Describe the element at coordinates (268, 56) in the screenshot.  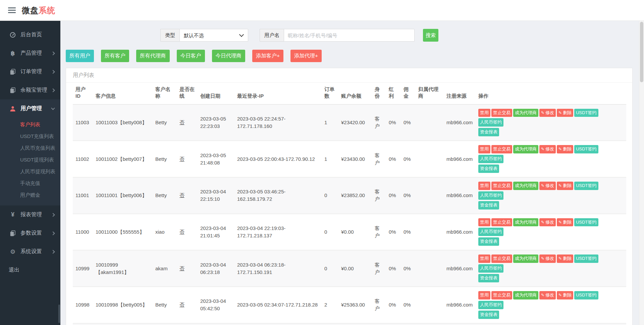
I see `add-customer-button: 添加客户+` at that location.